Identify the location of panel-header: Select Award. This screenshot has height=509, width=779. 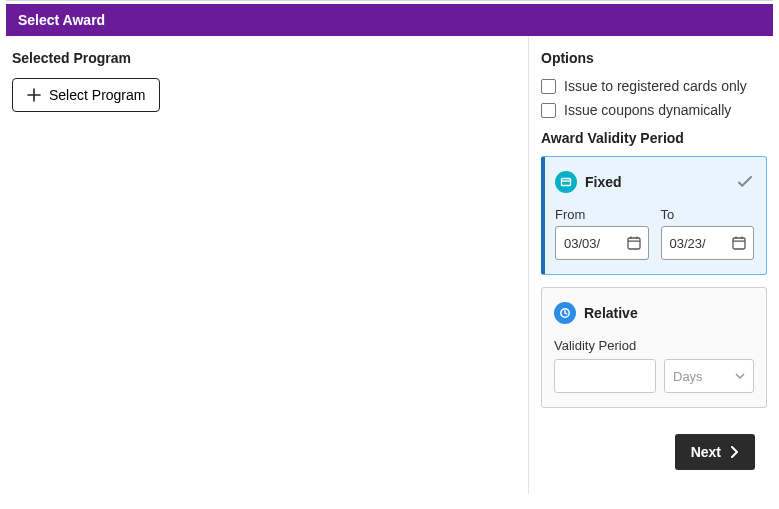
(390, 20).